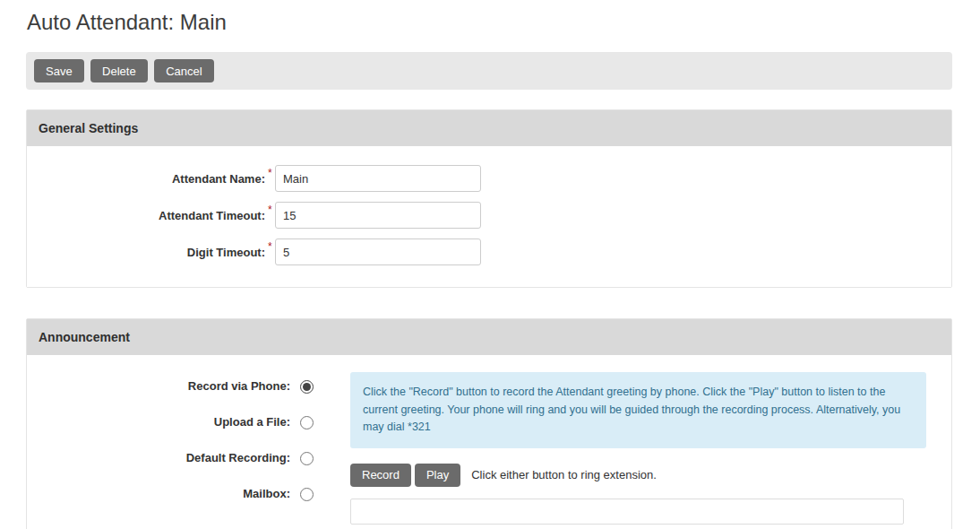 The image size is (980, 529). Describe the element at coordinates (489, 252) in the screenshot. I see `digit-timeout-row: Digit Timeout: *` at that location.